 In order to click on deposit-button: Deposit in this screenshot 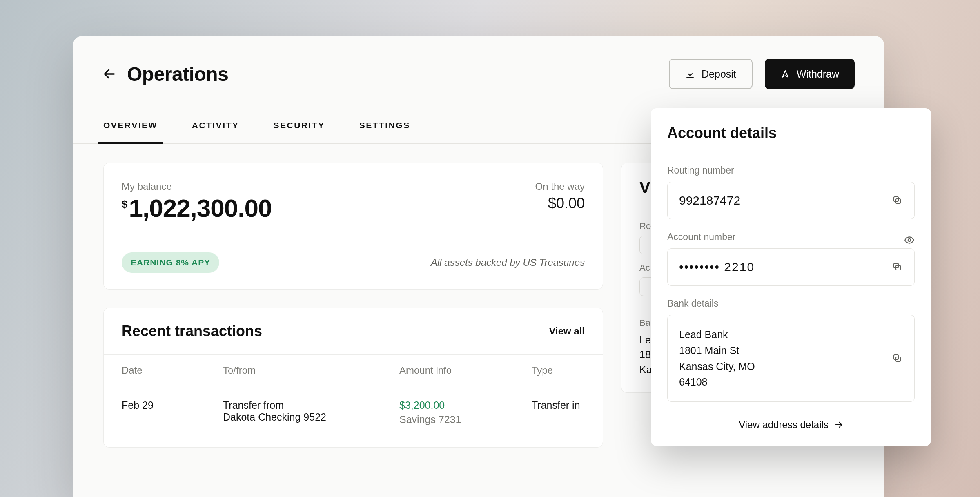, I will do `click(710, 74)`.